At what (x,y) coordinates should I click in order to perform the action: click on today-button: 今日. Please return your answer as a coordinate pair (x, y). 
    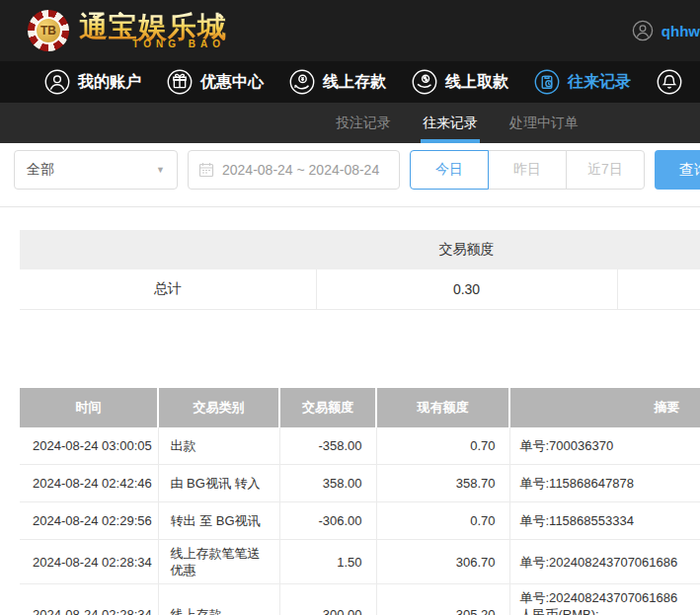
    Looking at the image, I should click on (449, 170).